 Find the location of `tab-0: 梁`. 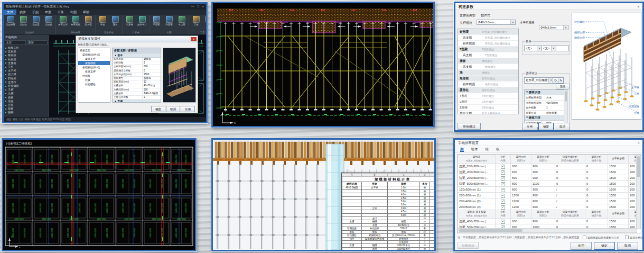

tab-0: 梁 is located at coordinates (462, 149).